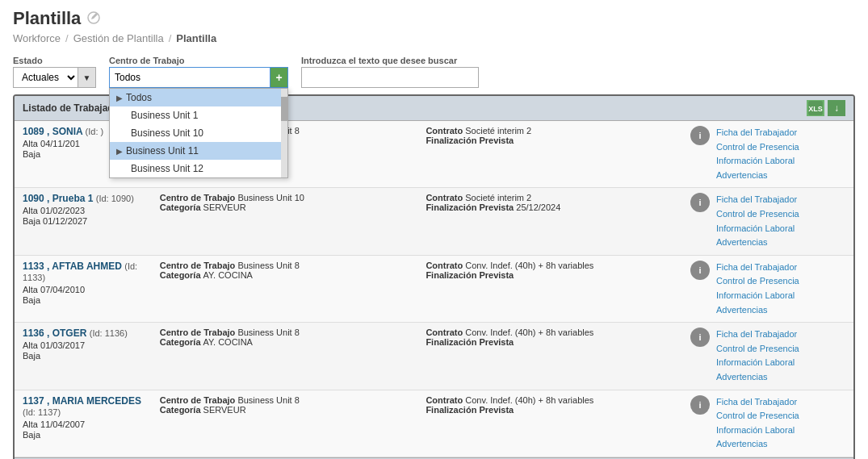 The image size is (868, 459). What do you see at coordinates (742, 243) in the screenshot?
I see `advertencias-link-1: Advertencias` at bounding box center [742, 243].